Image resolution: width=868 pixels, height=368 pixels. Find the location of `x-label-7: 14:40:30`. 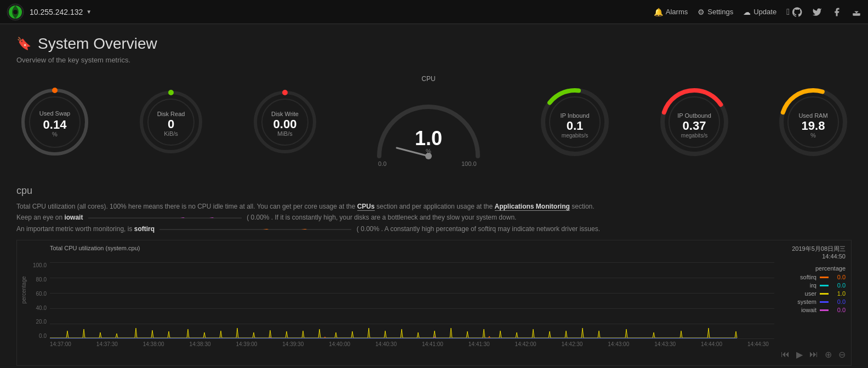

x-label-7: 14:40:30 is located at coordinates (386, 344).